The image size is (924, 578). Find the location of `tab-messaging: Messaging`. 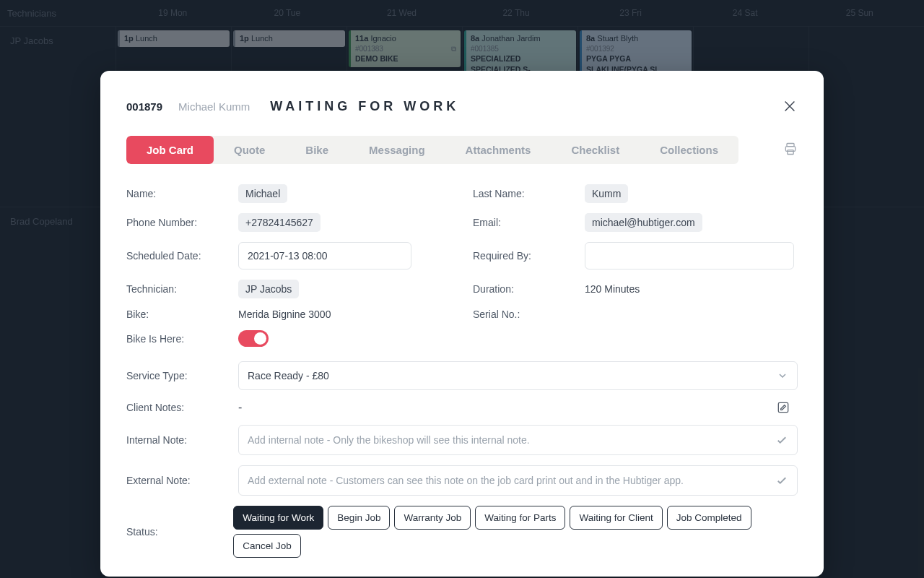

tab-messaging: Messaging is located at coordinates (397, 150).